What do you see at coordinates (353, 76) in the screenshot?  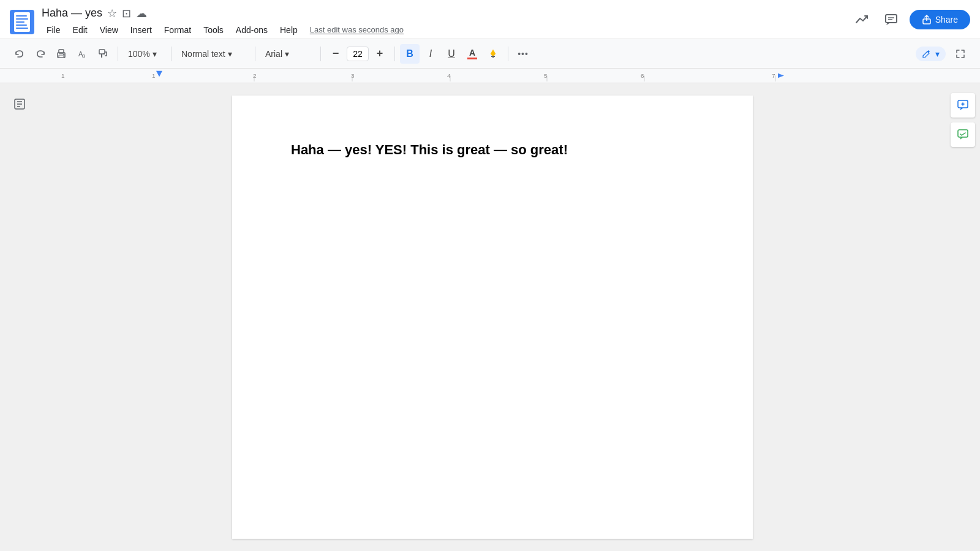 I see `svg-text: 3` at bounding box center [353, 76].